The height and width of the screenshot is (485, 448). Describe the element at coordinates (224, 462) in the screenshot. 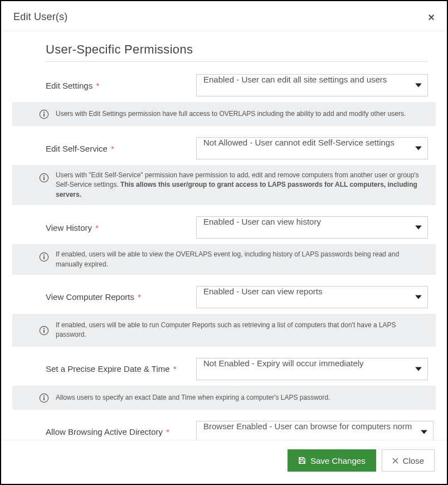

I see `modal-footer: Save Changes Close` at that location.